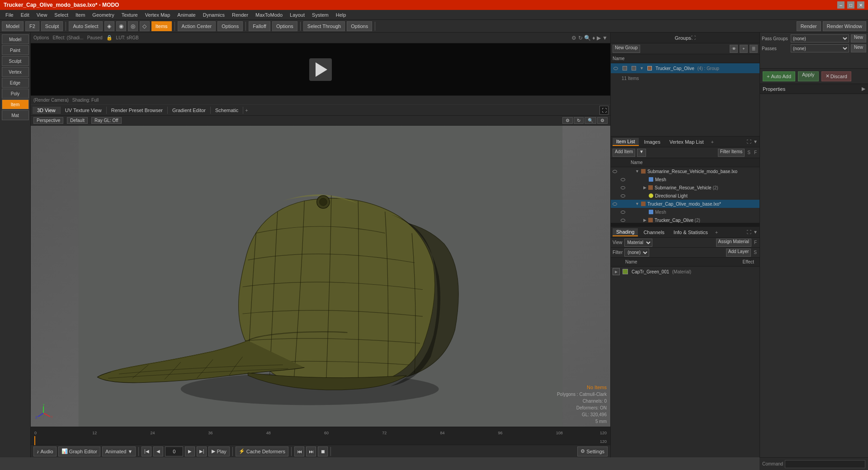 The image size is (868, 470). Describe the element at coordinates (820, 48) in the screenshot. I see `passes-select: (none)` at that location.